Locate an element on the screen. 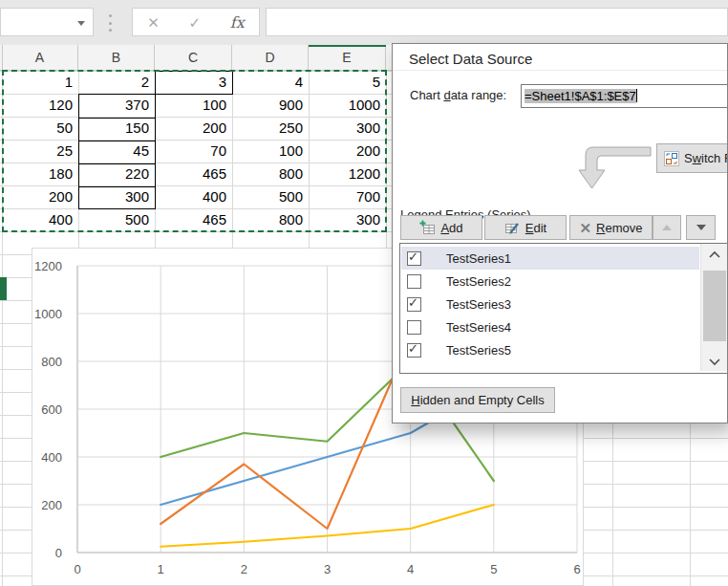 Image resolution: width=728 pixels, height=586 pixels. range-value: =Sheet1!$A$1:$E$7 is located at coordinates (581, 96).